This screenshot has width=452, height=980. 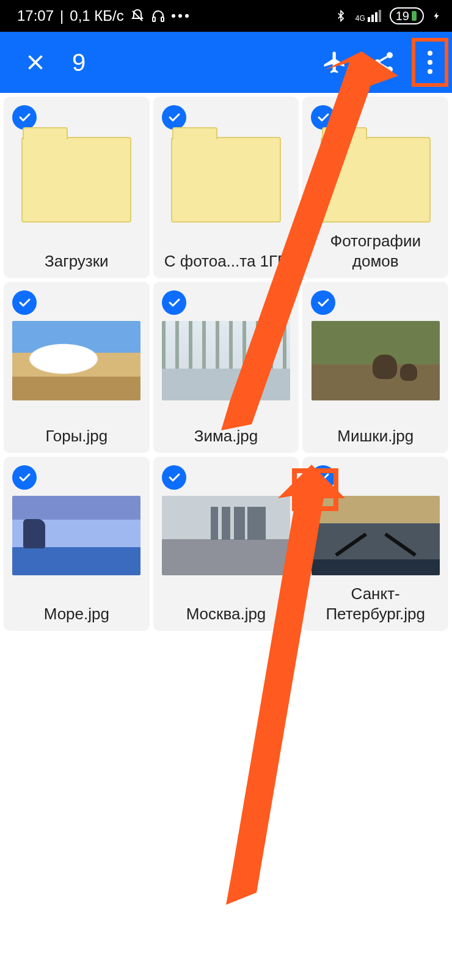 What do you see at coordinates (226, 62) in the screenshot?
I see `selection-app-bar: 9` at bounding box center [226, 62].